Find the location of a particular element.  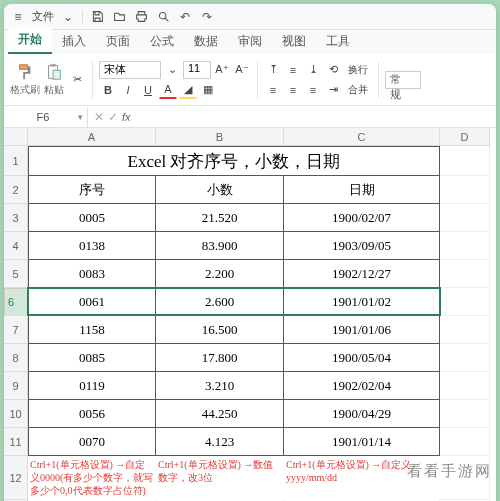

select-all-corner is located at coordinates (16, 137).